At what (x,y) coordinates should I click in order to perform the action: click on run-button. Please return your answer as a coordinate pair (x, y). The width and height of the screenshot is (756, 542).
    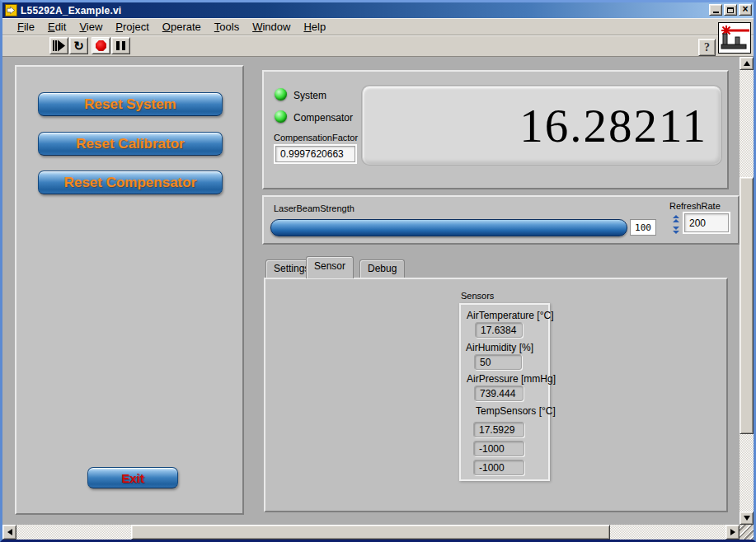
    Looking at the image, I should click on (59, 46).